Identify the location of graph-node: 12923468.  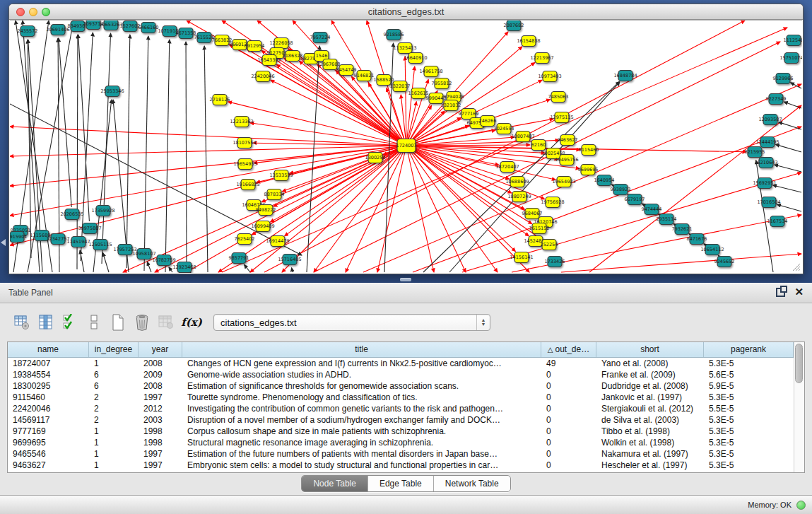
(184, 267).